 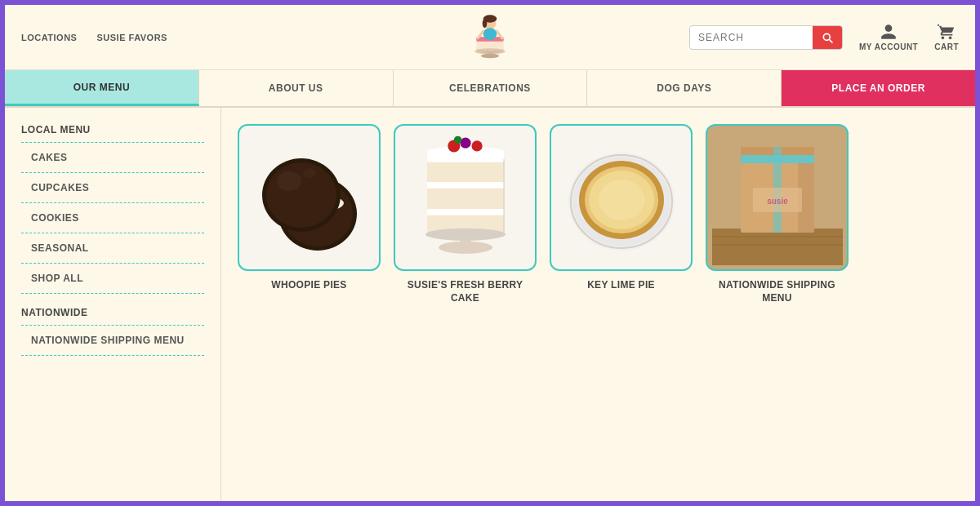 I want to click on local-menu-title: LOCAL MENU, so click(x=113, y=130).